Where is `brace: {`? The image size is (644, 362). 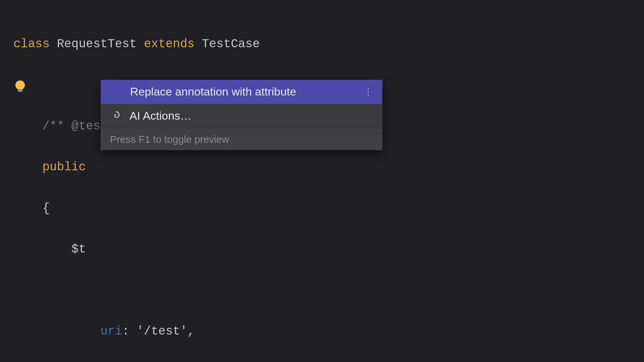 brace: { is located at coordinates (46, 208).